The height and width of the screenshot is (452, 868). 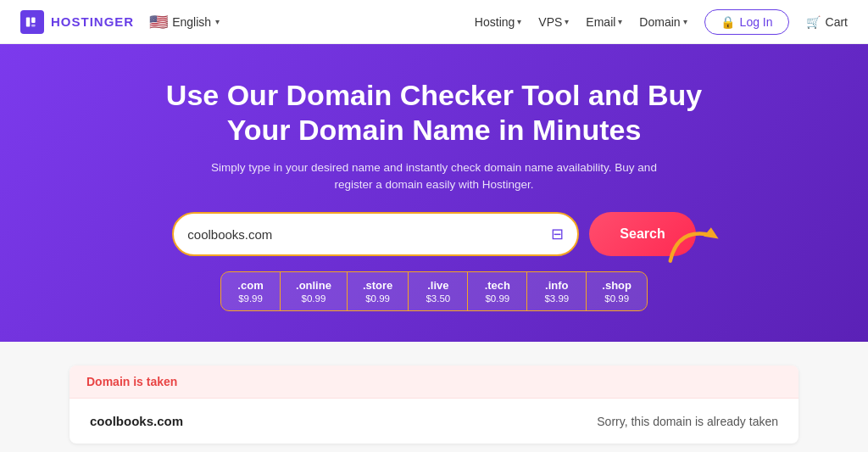 What do you see at coordinates (498, 22) in the screenshot?
I see `nav-hosting: Hosting ▾` at bounding box center [498, 22].